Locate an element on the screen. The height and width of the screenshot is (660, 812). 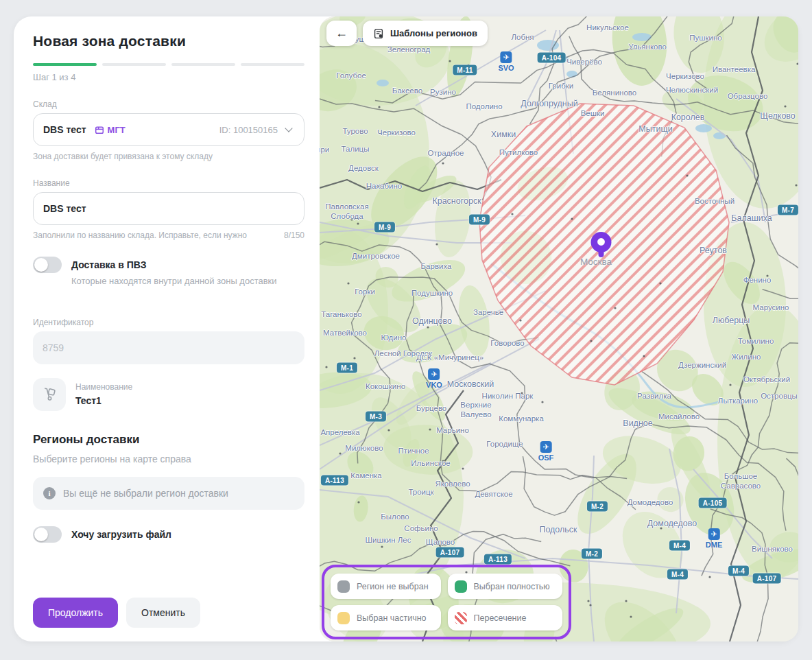
airport-marker: ✈VKO is located at coordinates (434, 379).